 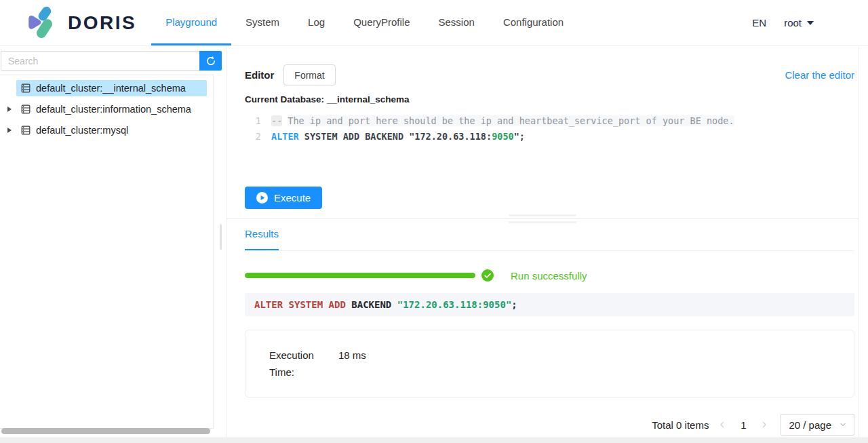 I want to click on line-number: 2, so click(x=253, y=137).